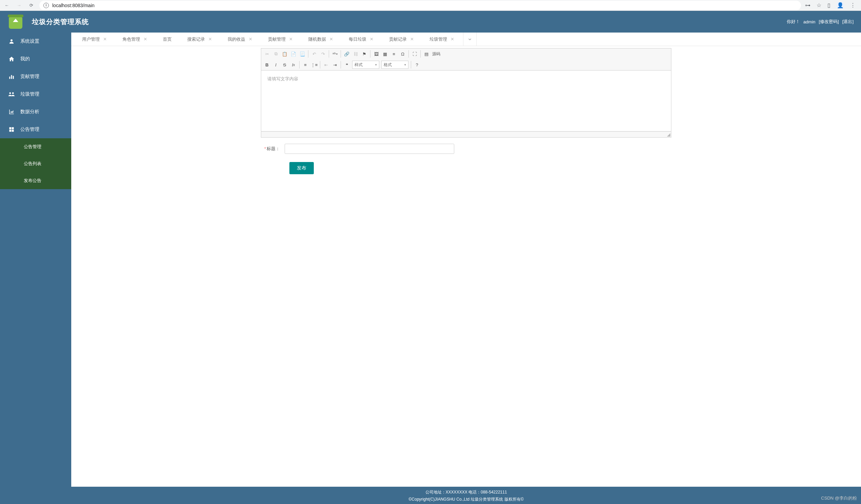 This screenshot has height=504, width=861. Describe the element at coordinates (91, 39) in the screenshot. I see `tab-label: 用户管理` at that location.